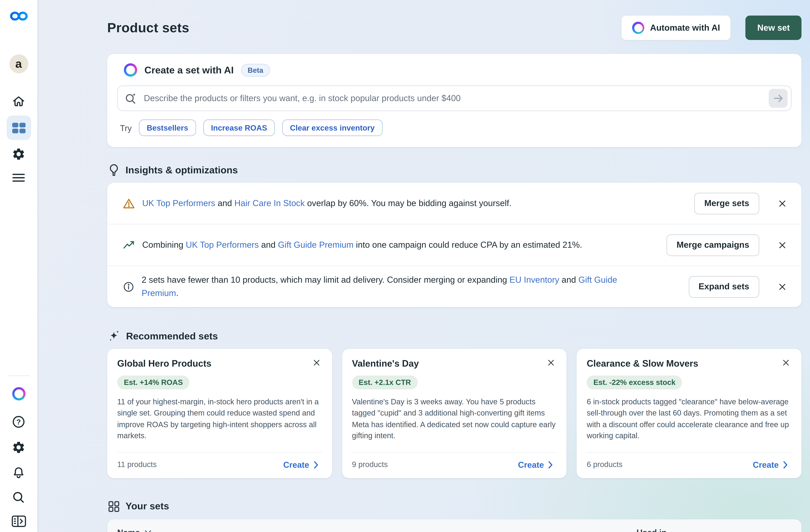 The height and width of the screenshot is (532, 810). I want to click on suggestion-row: Try Bestsellers Increase ROAS Clear exce…, so click(454, 128).